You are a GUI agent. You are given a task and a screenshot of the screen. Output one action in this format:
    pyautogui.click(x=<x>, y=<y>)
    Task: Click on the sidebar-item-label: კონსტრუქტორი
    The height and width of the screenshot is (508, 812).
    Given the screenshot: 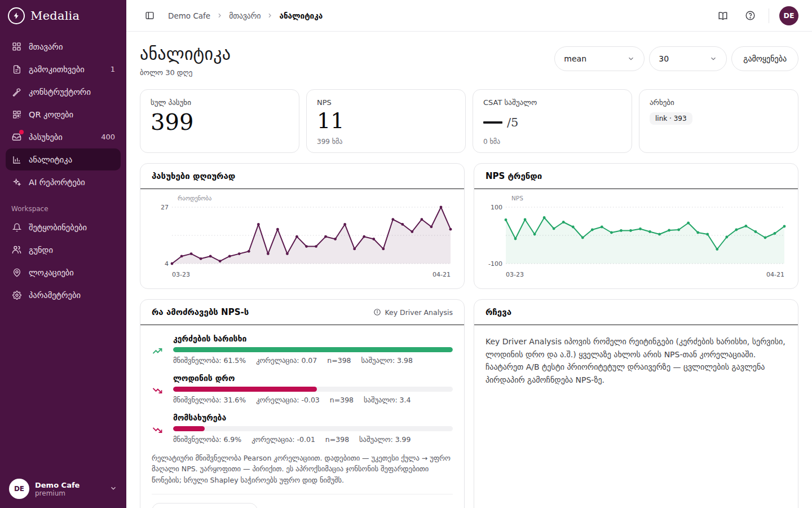 What is the action you would take?
    pyautogui.click(x=60, y=92)
    